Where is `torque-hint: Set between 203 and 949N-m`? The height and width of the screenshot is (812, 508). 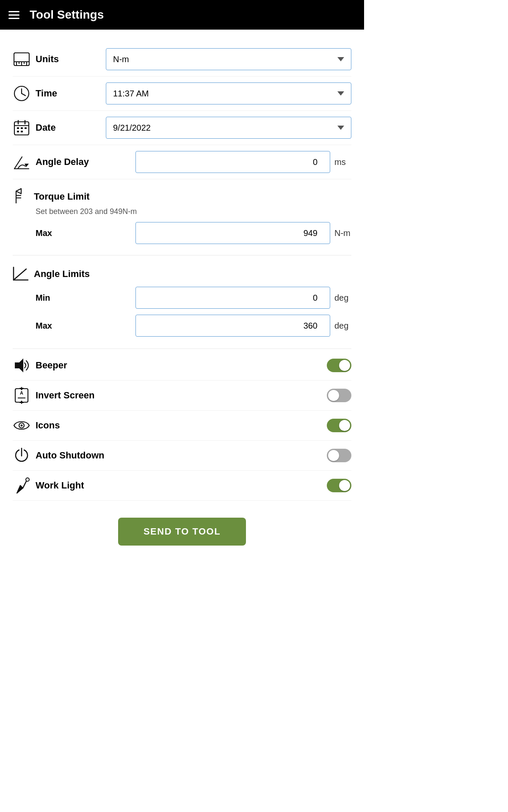
torque-hint: Set between 203 and 949N-m is located at coordinates (193, 211).